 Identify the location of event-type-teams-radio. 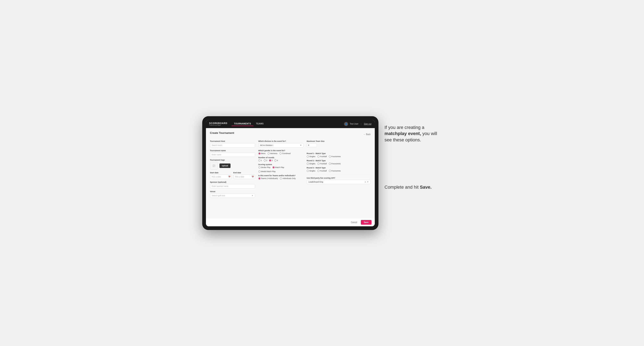
(260, 178).